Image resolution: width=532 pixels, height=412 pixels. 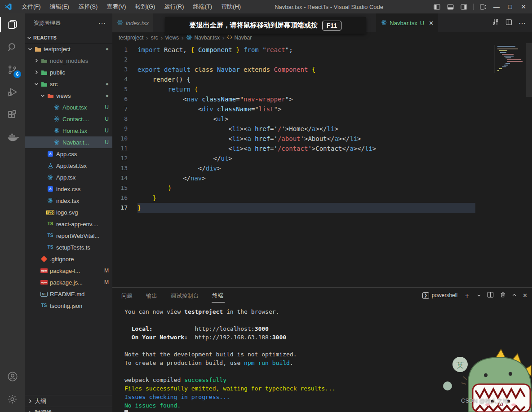 What do you see at coordinates (125, 89) in the screenshot?
I see `line-number: 5` at bounding box center [125, 89].